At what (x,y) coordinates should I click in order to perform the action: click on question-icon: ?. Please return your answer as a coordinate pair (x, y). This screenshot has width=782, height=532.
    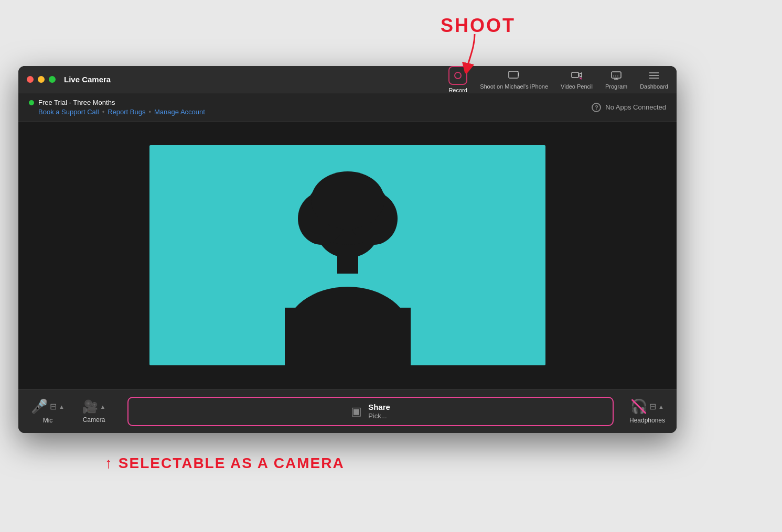
    Looking at the image, I should click on (596, 107).